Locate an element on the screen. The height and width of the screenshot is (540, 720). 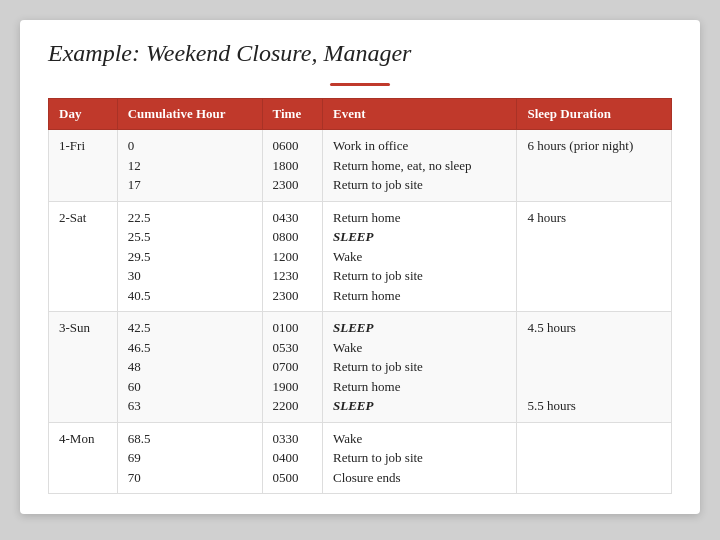
slide-title: Example: Weekend Closure, Manager is located at coordinates (360, 54).